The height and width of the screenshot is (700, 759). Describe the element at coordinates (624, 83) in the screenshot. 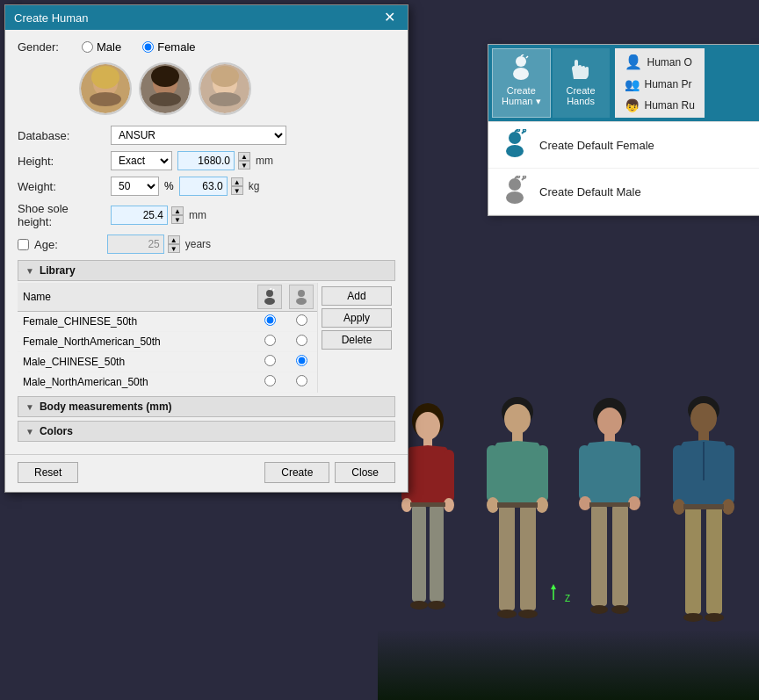

I see `toolbar-top: Create Human ▾ Create Hands 👤 Human O 👥 …` at that location.